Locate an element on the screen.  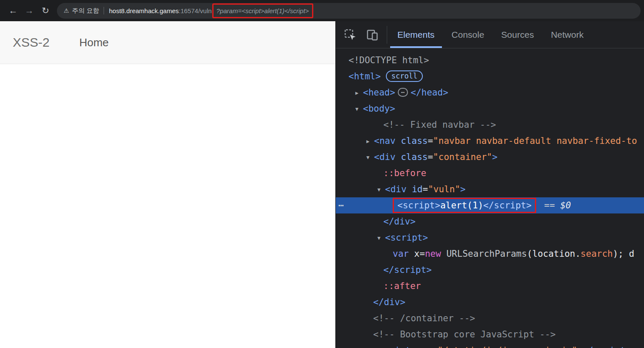
node-div-container-close: </div> is located at coordinates (490, 302).